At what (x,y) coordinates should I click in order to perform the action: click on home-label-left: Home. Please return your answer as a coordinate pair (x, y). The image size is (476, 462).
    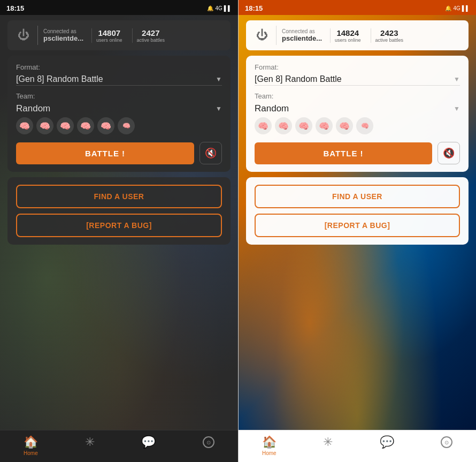
    Looking at the image, I should click on (31, 453).